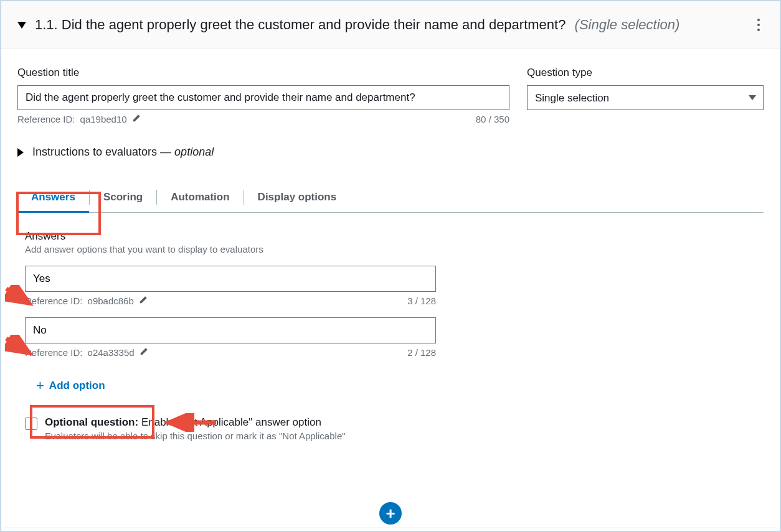 The height and width of the screenshot is (532, 781). What do you see at coordinates (388, 25) in the screenshot?
I see `question-header-title: 1.1. Did the agent properly greet the cu…` at bounding box center [388, 25].